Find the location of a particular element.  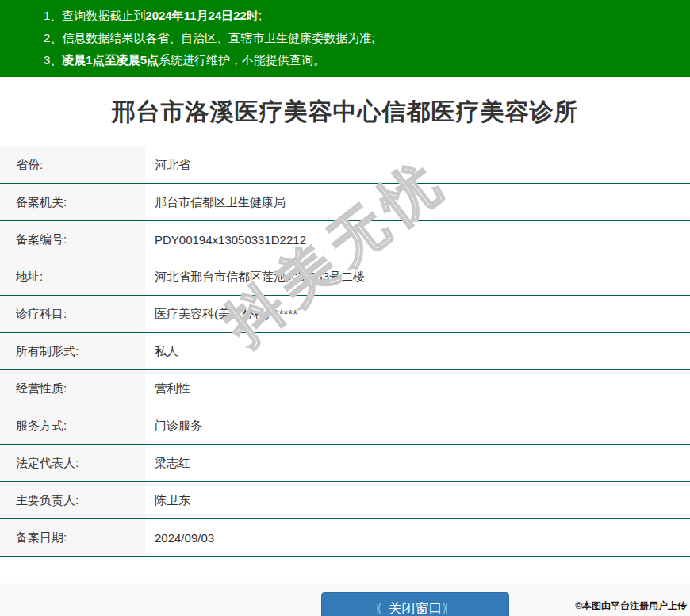

notice-line-2: 2、信息数据结果以各省、自治区、直辖市卫生健康委数据为准; is located at coordinates (363, 38).